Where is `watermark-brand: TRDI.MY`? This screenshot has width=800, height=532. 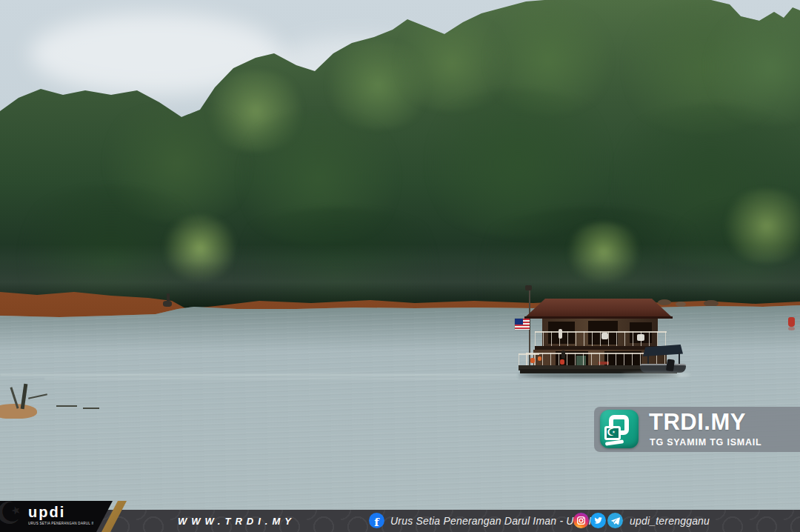
watermark-brand: TRDI.MY is located at coordinates (698, 422).